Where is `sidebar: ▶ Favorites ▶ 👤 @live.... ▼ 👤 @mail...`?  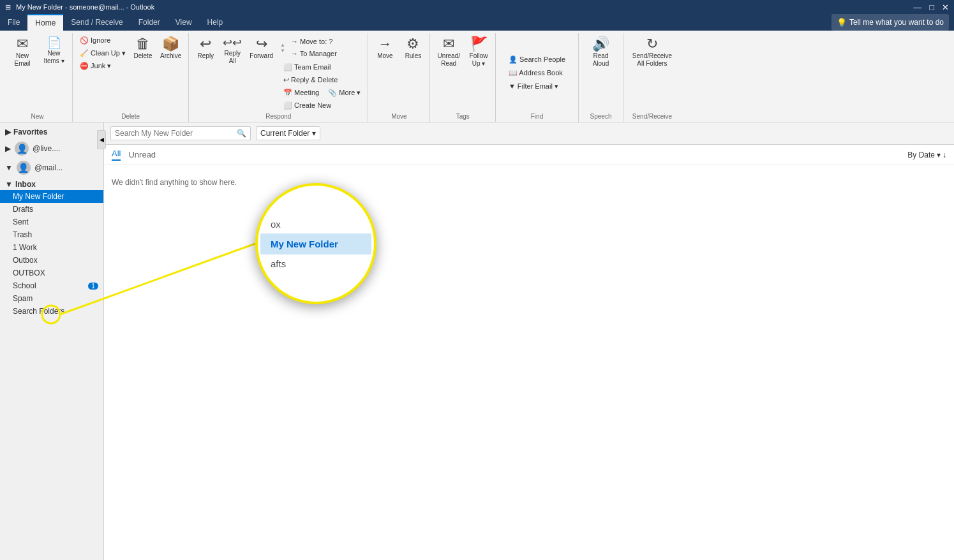 sidebar: ▶ Favorites ▶ 👤 @live.... ▼ 👤 @mail... is located at coordinates (52, 341).